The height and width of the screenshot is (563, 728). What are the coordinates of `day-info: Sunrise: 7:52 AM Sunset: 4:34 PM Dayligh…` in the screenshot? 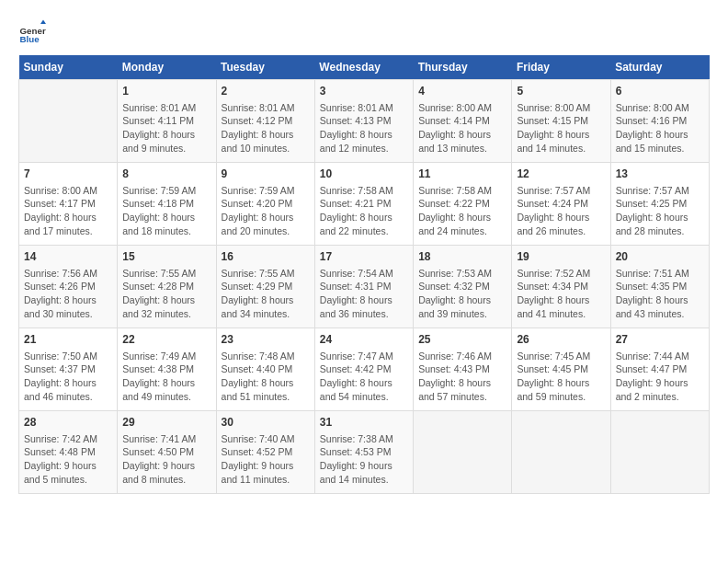 It's located at (561, 294).